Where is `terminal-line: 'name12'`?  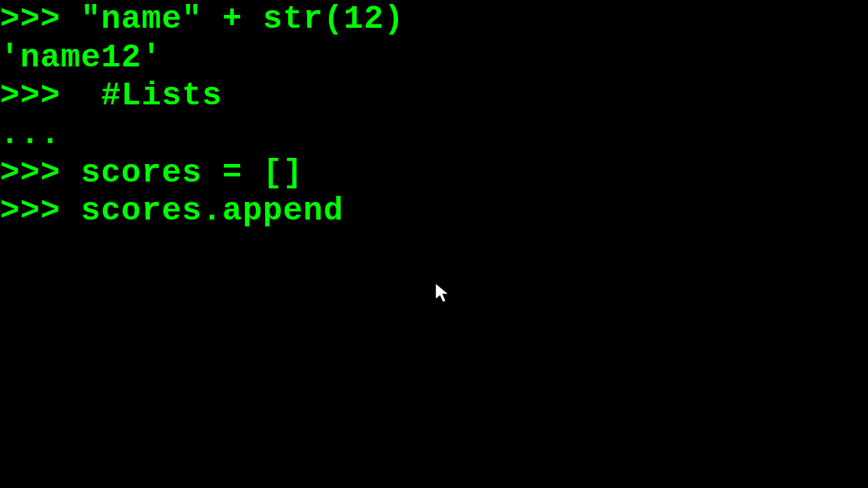 terminal-line: 'name12' is located at coordinates (434, 58).